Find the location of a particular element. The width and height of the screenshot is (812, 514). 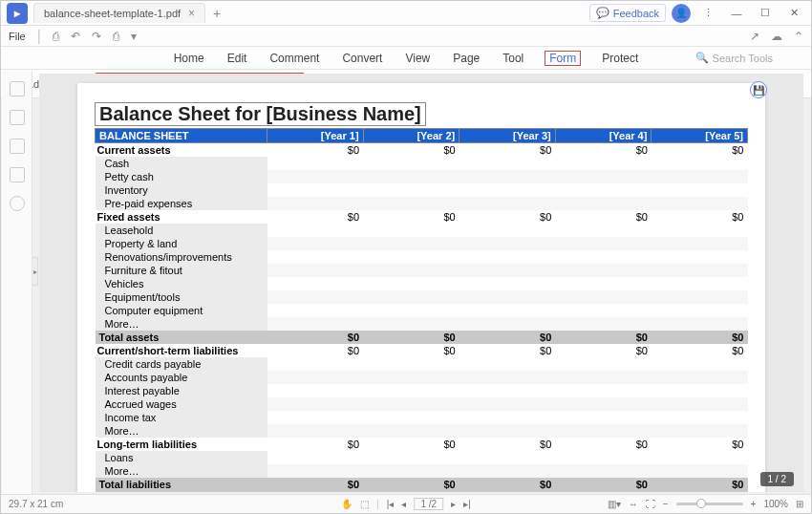

item-label: Credit cards payable is located at coordinates (153, 364).